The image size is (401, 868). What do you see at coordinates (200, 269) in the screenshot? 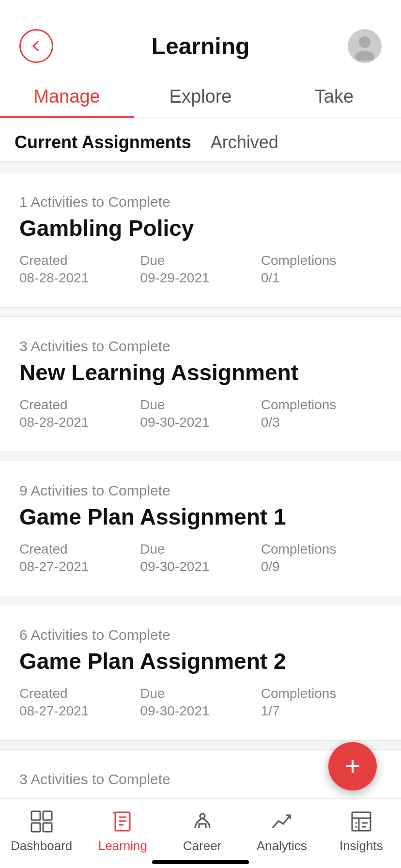
I see `due-field: Due 09-29-2021` at bounding box center [200, 269].